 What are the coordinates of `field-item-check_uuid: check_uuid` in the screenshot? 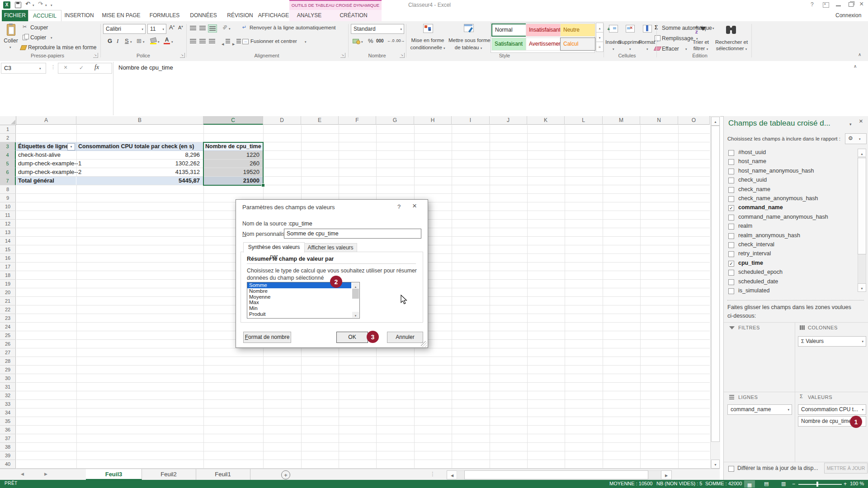 It's located at (792, 181).